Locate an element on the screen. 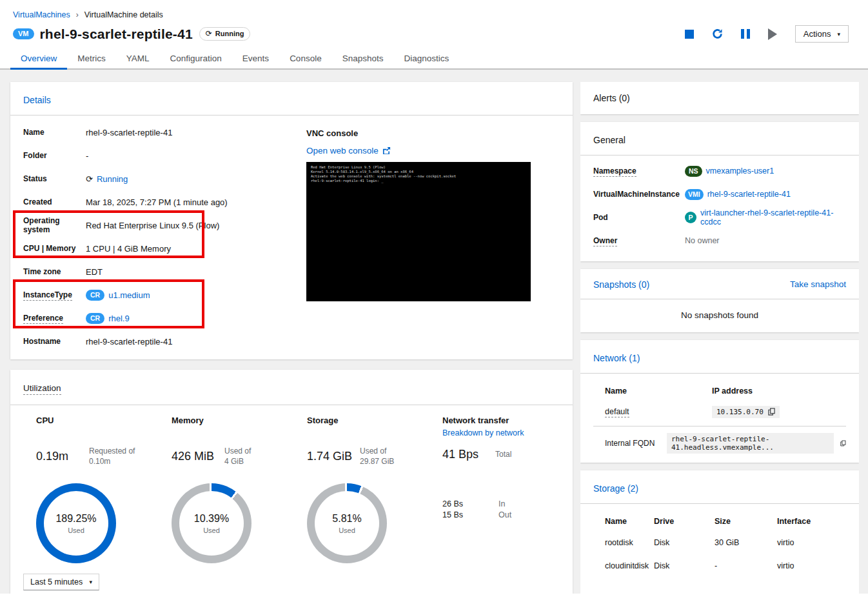 This screenshot has width=868, height=602. details-row-status: Status ⟳Running is located at coordinates (160, 179).